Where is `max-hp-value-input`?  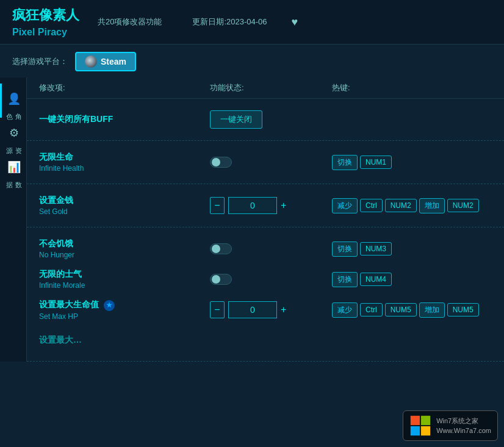
max-hp-value-input is located at coordinates (253, 310).